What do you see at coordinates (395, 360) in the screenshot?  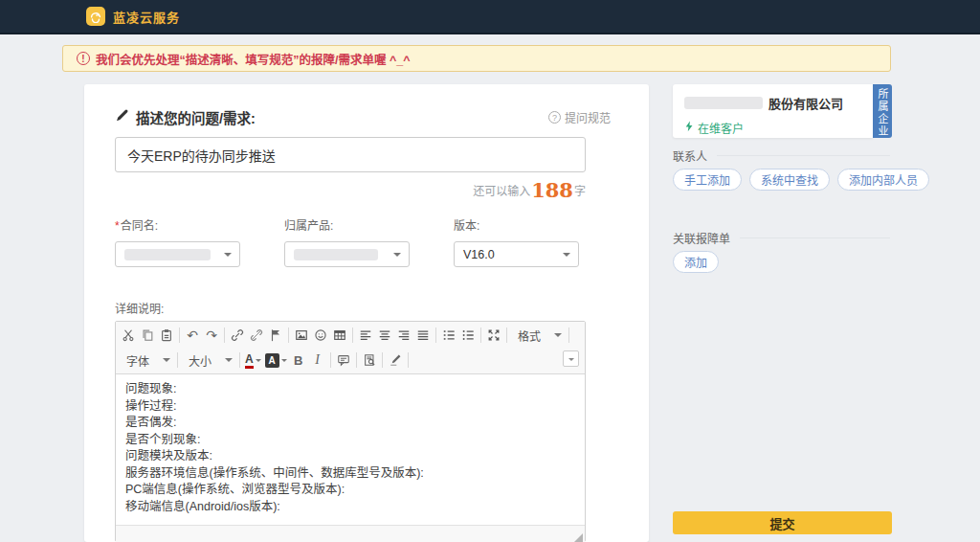 I see `remove-format-icon` at bounding box center [395, 360].